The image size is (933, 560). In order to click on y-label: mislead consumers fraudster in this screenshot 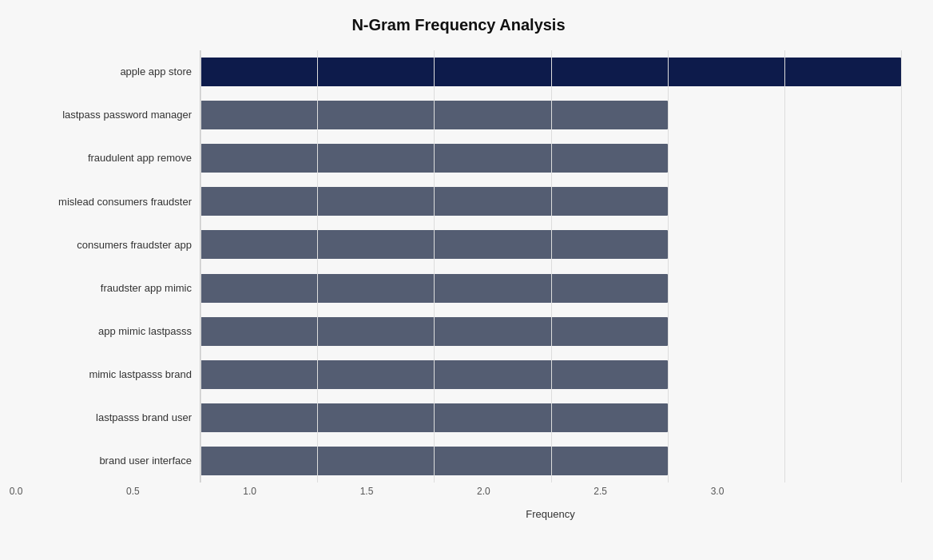, I will do `click(125, 202)`.